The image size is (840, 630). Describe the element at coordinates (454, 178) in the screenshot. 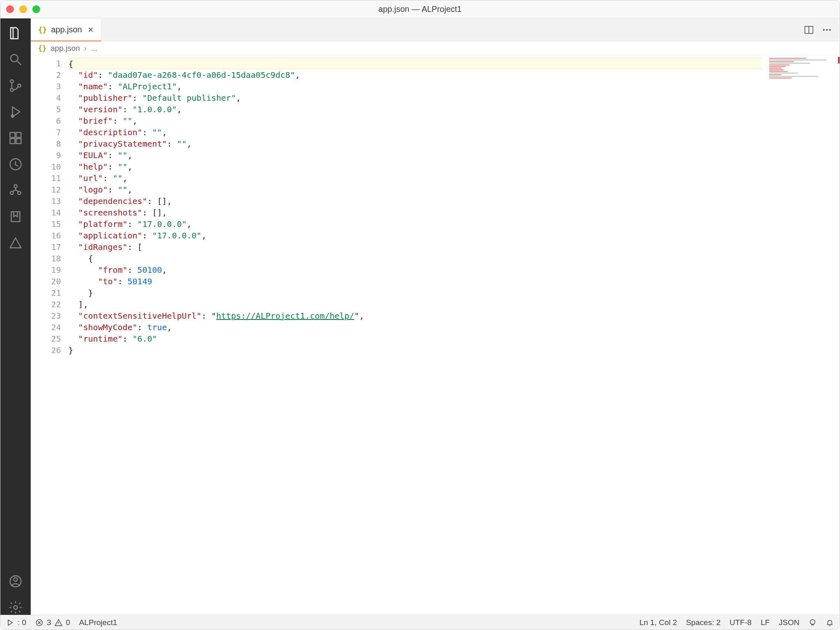

I see `code-line: "url": "",` at that location.